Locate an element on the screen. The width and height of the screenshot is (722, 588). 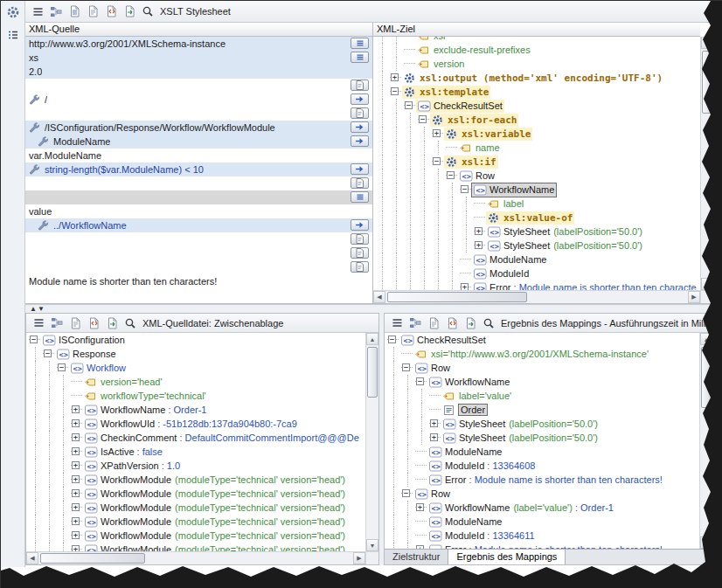
tree-node-body: xsl:variable is located at coordinates (488, 135).